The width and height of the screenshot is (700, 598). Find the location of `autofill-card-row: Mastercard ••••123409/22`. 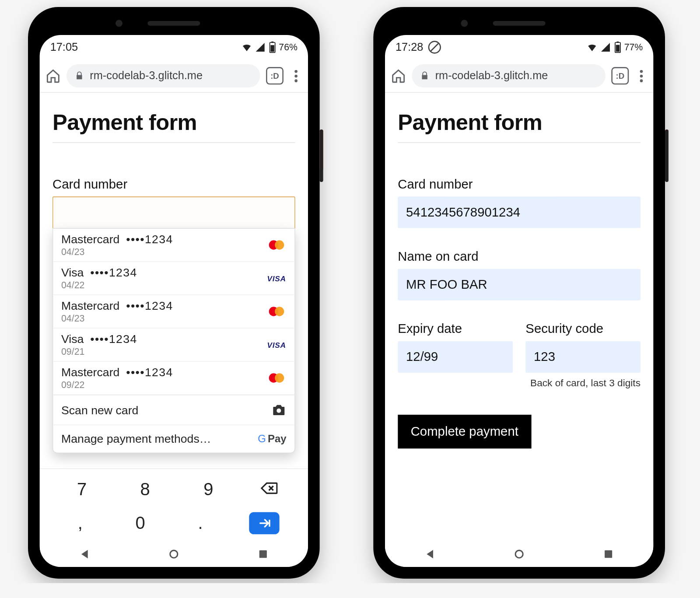

autofill-card-row: Mastercard ••••123409/22 is located at coordinates (174, 378).